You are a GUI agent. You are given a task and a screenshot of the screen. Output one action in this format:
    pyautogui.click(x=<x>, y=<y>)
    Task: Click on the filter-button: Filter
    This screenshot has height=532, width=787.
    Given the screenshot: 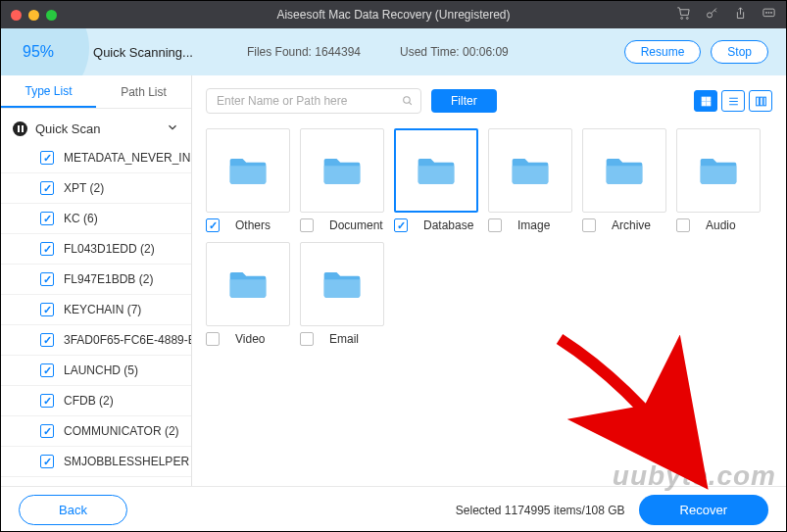 What is the action you would take?
    pyautogui.click(x=465, y=101)
    